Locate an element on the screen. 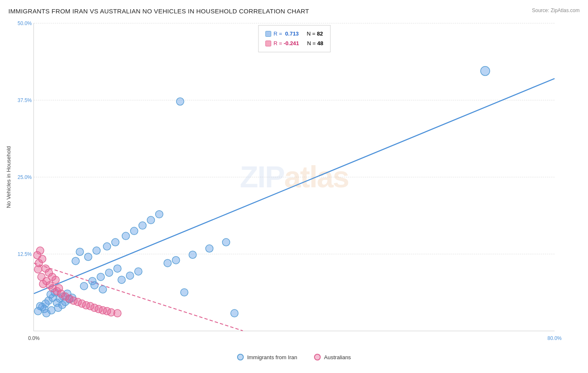 This screenshot has height=373, width=588. y-tick-375: 37.5% is located at coordinates (25, 100).